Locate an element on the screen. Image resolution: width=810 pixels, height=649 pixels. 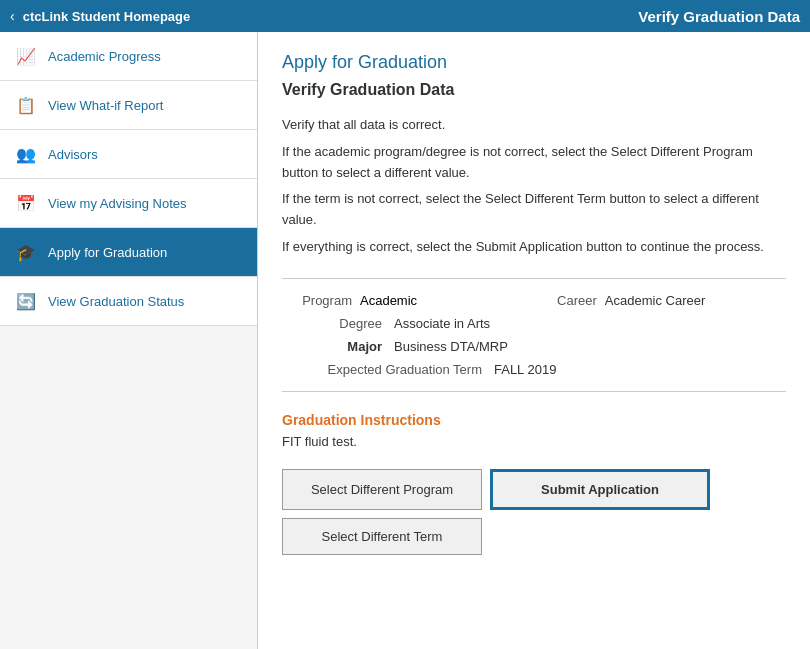
buttons-area: Select Different Program Submit Applicat… is located at coordinates (534, 512).